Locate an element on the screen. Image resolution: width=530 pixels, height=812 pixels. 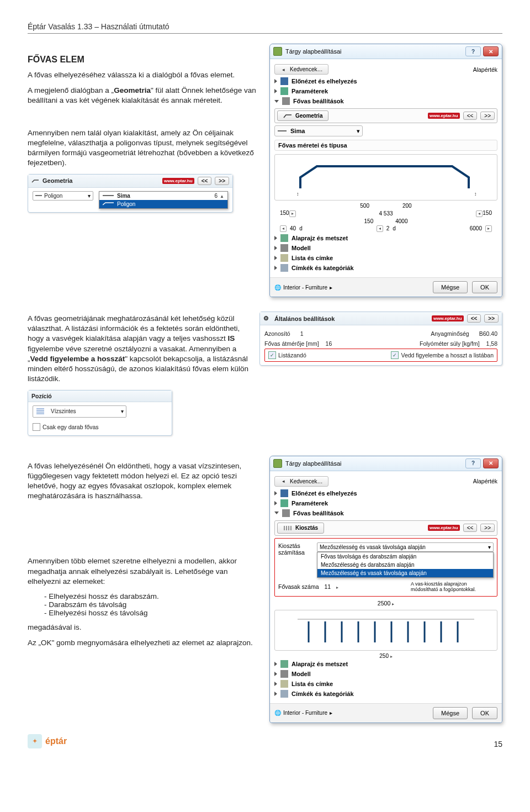
geometry-tab-label: Geometria is located at coordinates (100, 181).